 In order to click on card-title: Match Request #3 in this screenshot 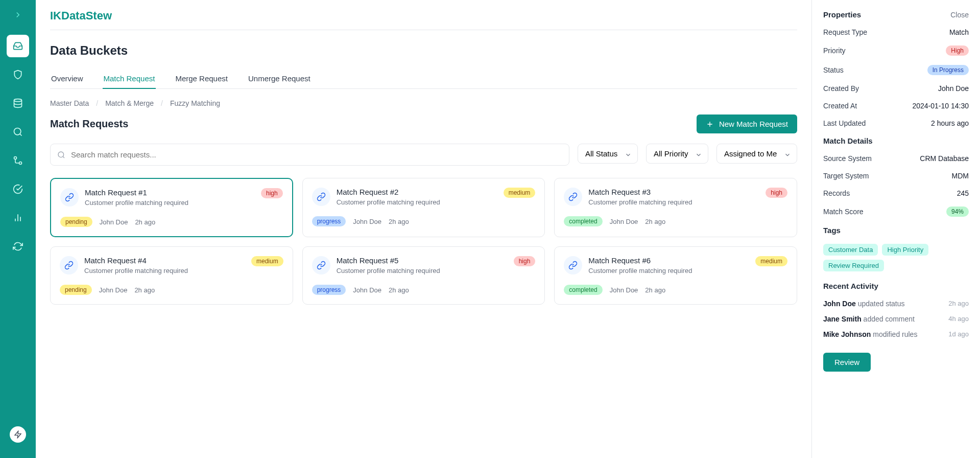, I will do `click(674, 192)`.